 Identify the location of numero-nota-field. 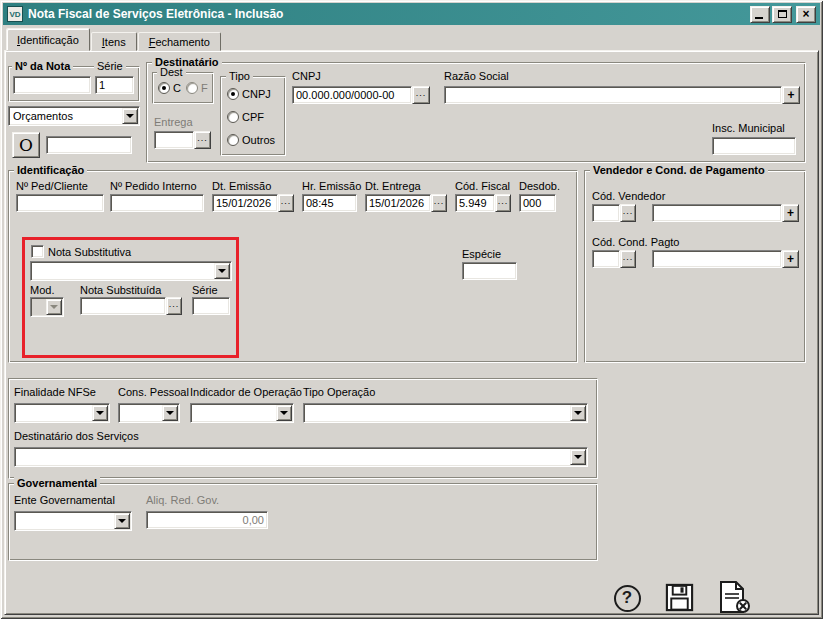
(52, 85).